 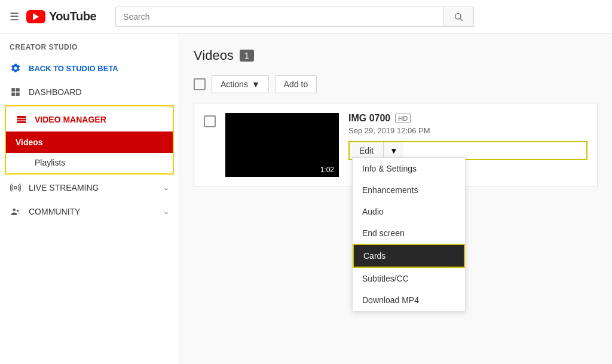 I want to click on add-to-button: Add to, so click(x=296, y=84).